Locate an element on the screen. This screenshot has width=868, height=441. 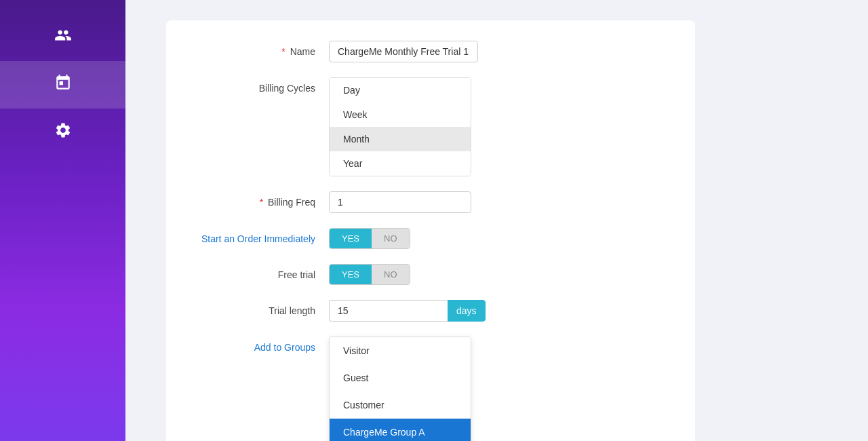
free-trial-no-btn: NO is located at coordinates (391, 274).